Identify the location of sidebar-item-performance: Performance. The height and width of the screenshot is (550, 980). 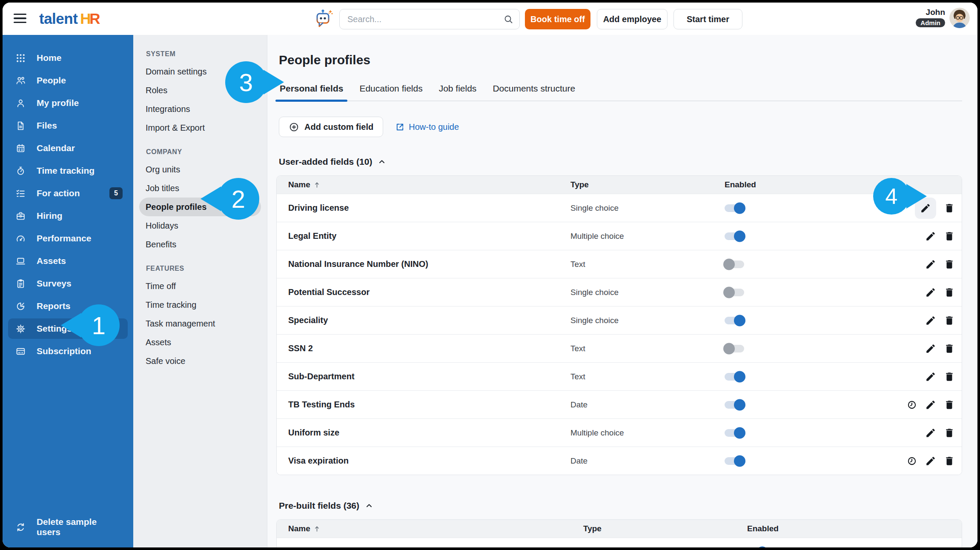
(68, 238).